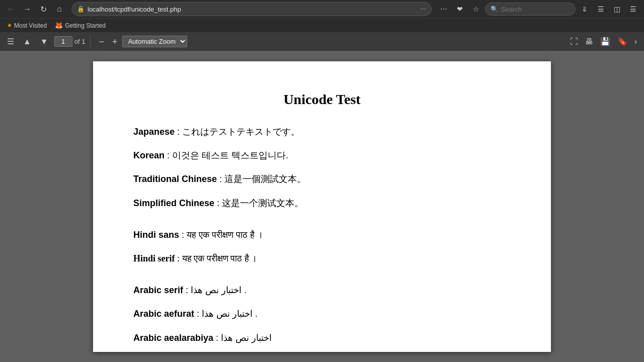 Image resolution: width=644 pixels, height=362 pixels. What do you see at coordinates (59, 9) in the screenshot?
I see `home-button: ⌂` at bounding box center [59, 9].